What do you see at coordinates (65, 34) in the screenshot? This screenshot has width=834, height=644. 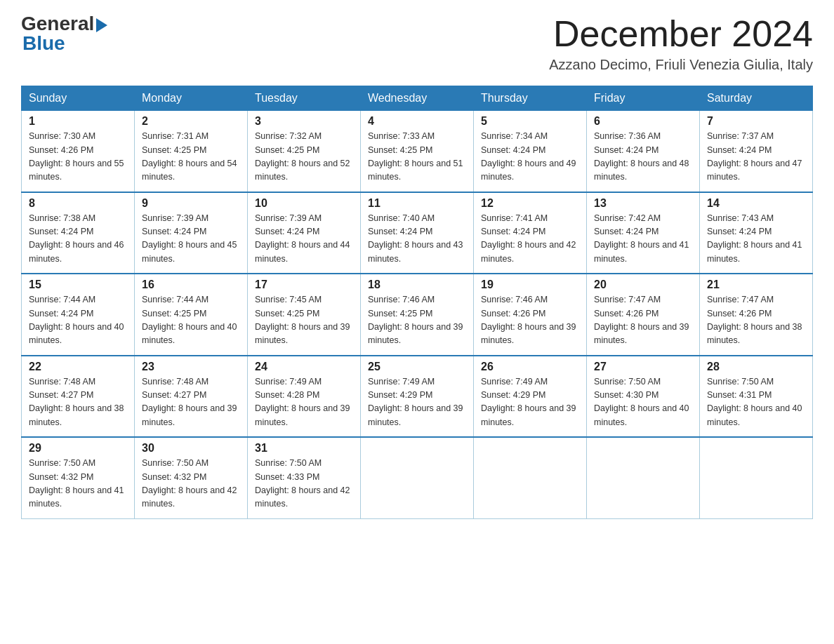 I see `logo: General Blue` at bounding box center [65, 34].